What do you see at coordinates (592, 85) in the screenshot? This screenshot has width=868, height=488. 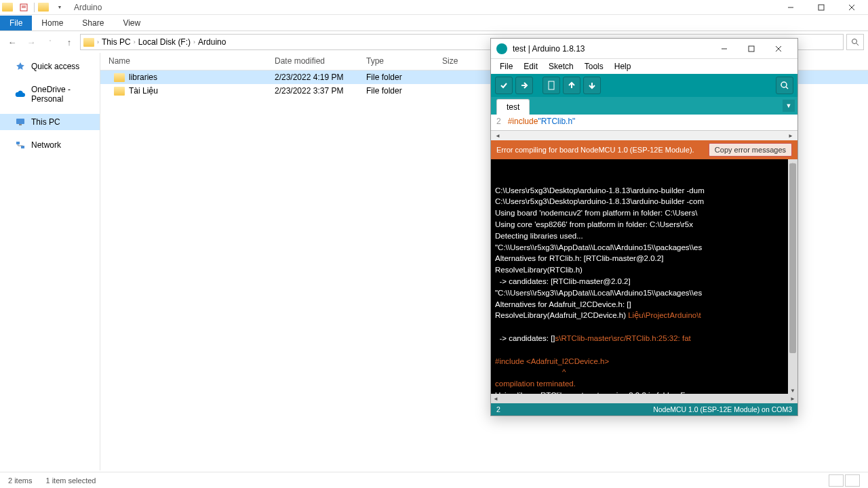 I see `save-button` at bounding box center [592, 85].